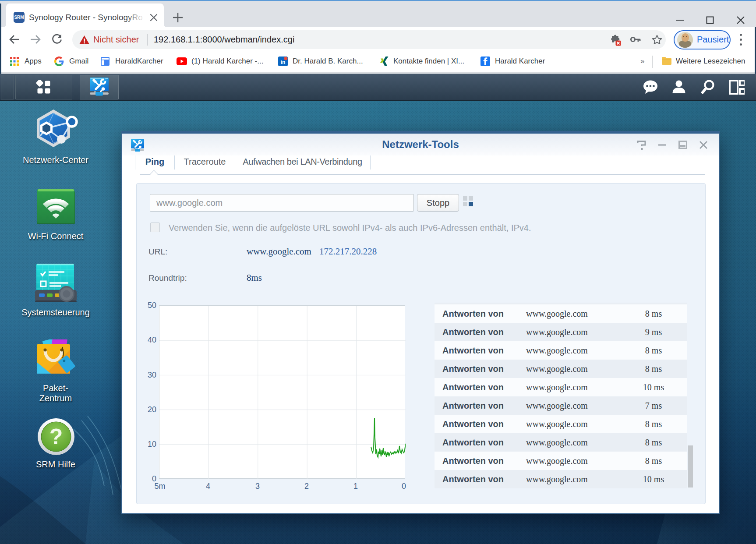 Image resolution: width=756 pixels, height=544 pixels. I want to click on svg-text: in, so click(283, 62).